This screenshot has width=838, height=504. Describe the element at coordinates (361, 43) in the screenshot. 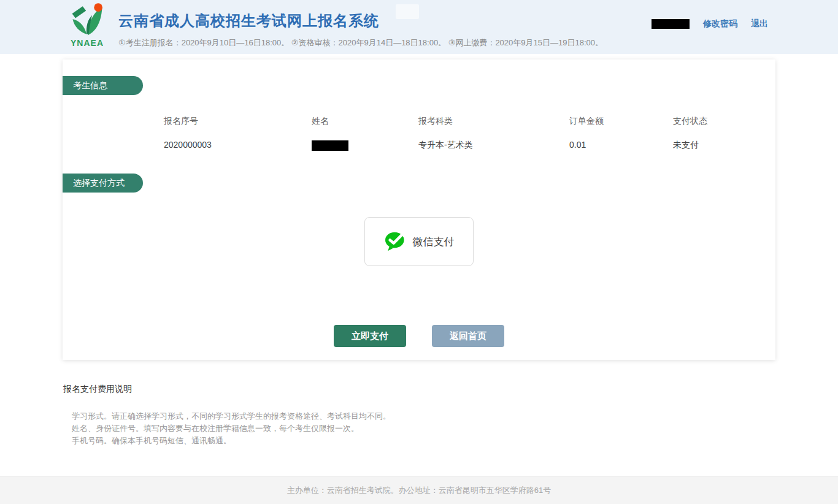

I see `registration-schedule-notice: ①考生注册报名：2020年9月10日—16日18:00。 ②资格审核：2020年…` at that location.